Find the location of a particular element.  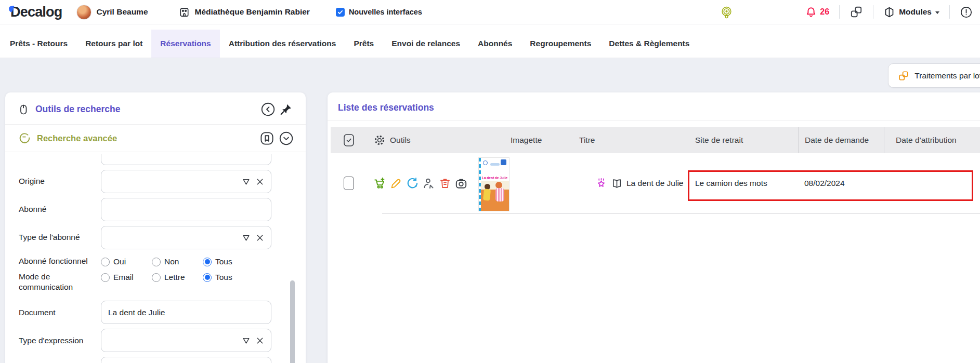

modules-menu: Modules is located at coordinates (911, 12).